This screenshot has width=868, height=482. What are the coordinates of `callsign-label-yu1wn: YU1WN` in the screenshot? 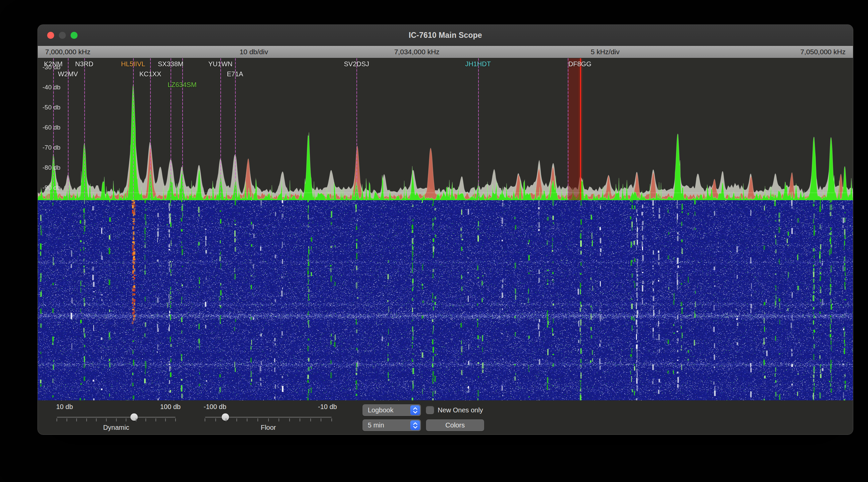 It's located at (220, 64).